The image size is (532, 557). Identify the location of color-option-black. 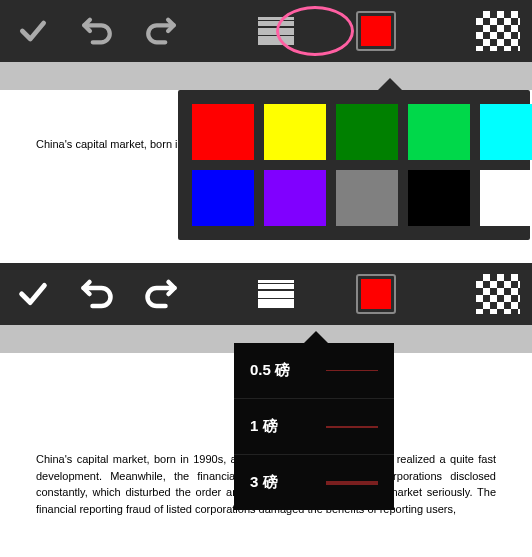
(439, 198).